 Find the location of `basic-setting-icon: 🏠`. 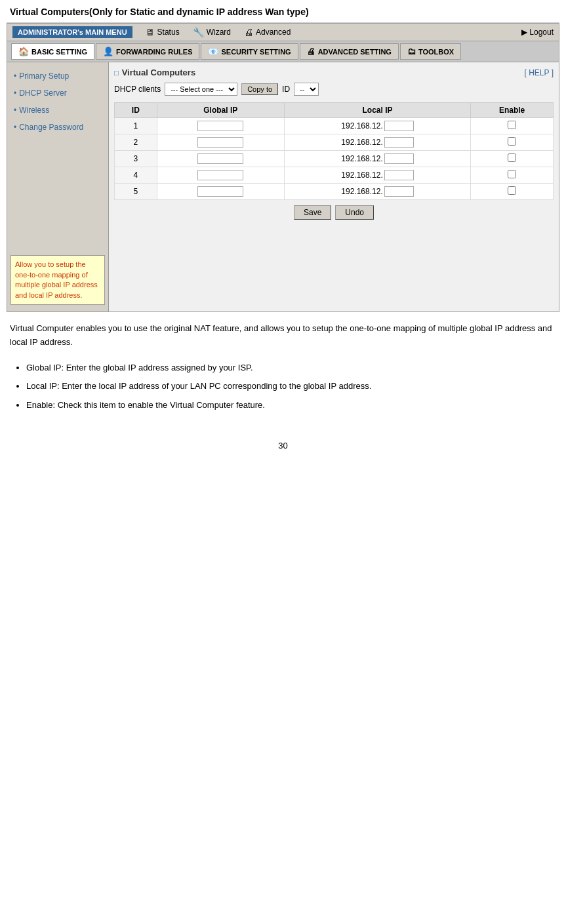

basic-setting-icon: 🏠 is located at coordinates (24, 51).